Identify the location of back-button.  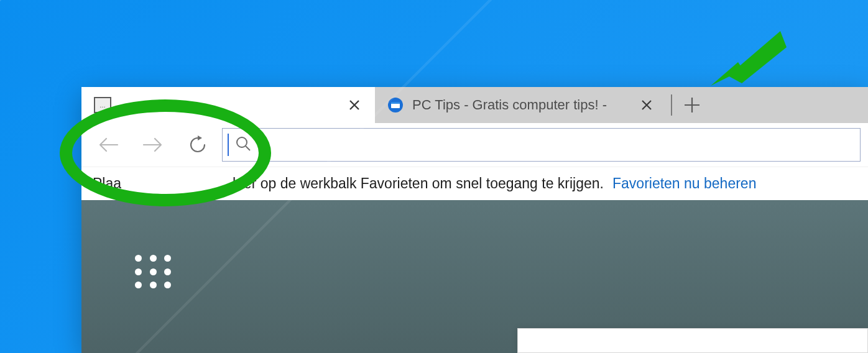
(108, 145).